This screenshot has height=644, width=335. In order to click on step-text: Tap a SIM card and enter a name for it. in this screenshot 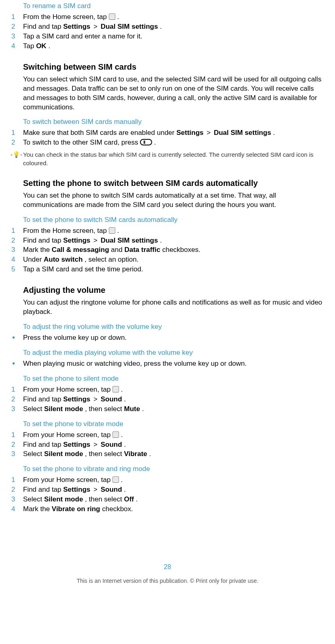, I will do `click(175, 36)`.